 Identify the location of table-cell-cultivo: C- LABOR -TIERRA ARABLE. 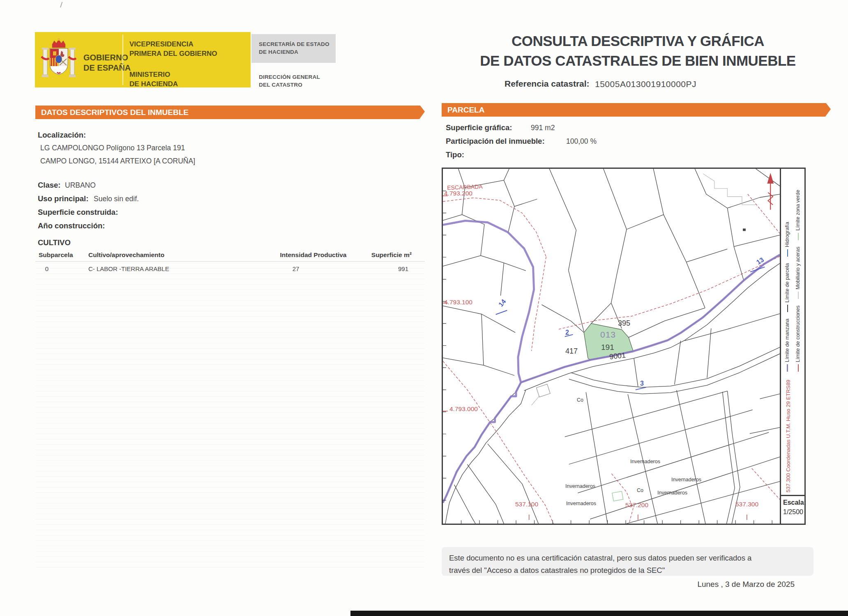
(129, 269).